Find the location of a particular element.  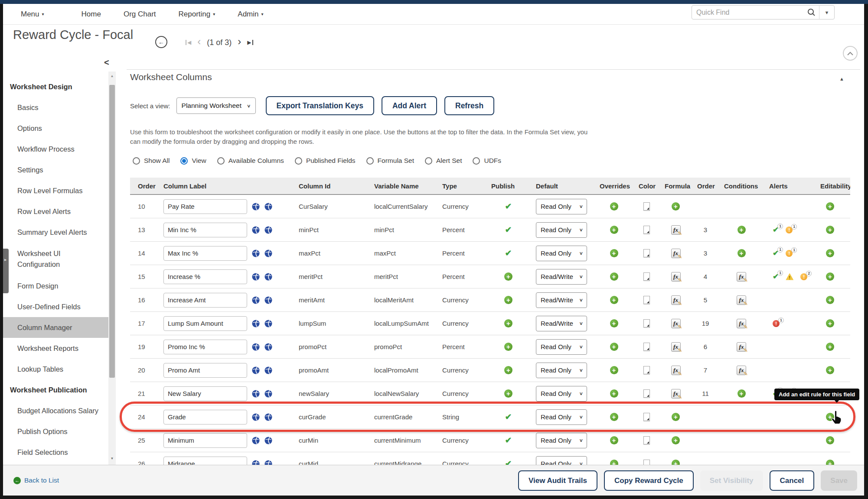

sidebar-item-worksheet-ui-configuration: Worksheet UI Configuration is located at coordinates (55, 259).